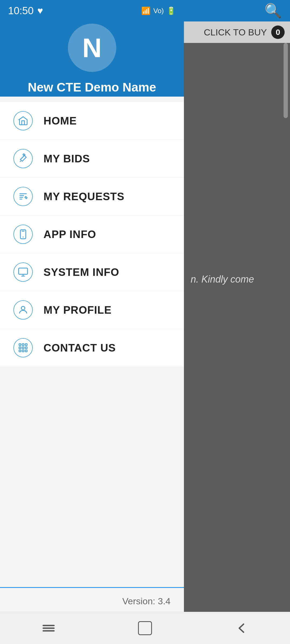 The height and width of the screenshot is (644, 290). Describe the element at coordinates (23, 348) in the screenshot. I see `grid-phone-icon` at that location.